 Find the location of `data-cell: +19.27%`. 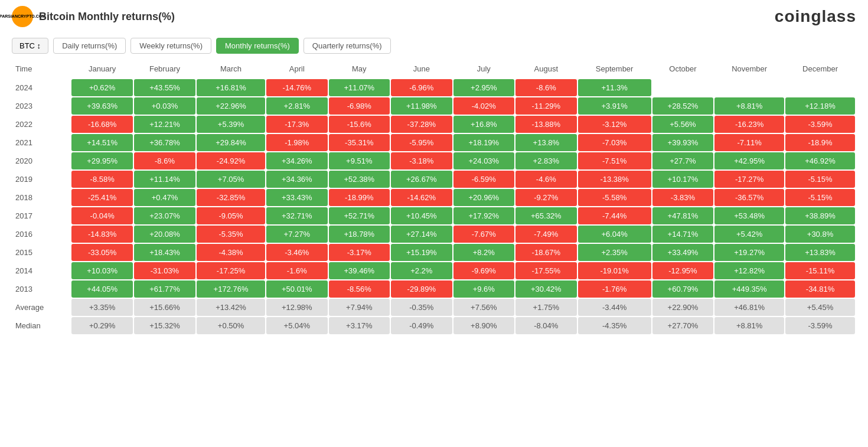

data-cell: +19.27% is located at coordinates (749, 253).